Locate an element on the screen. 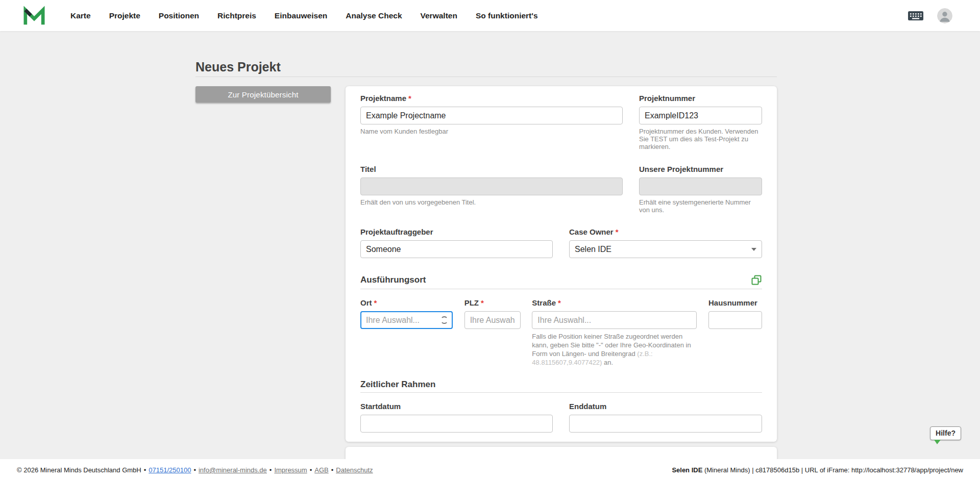 Image resolution: width=980 pixels, height=481 pixels. keyboard-icon is located at coordinates (916, 16).